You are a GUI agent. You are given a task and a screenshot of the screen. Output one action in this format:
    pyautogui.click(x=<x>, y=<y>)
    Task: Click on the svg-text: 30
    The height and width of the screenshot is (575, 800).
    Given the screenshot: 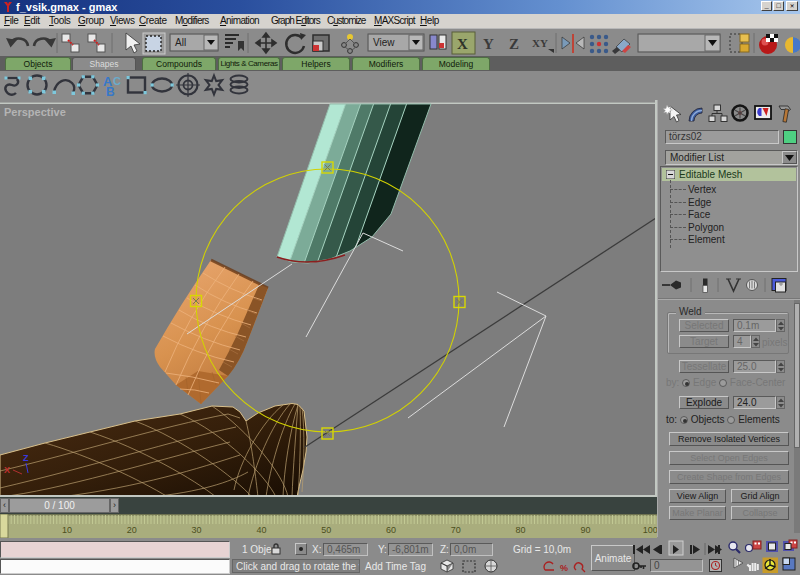 What is the action you would take?
    pyautogui.click(x=197, y=530)
    